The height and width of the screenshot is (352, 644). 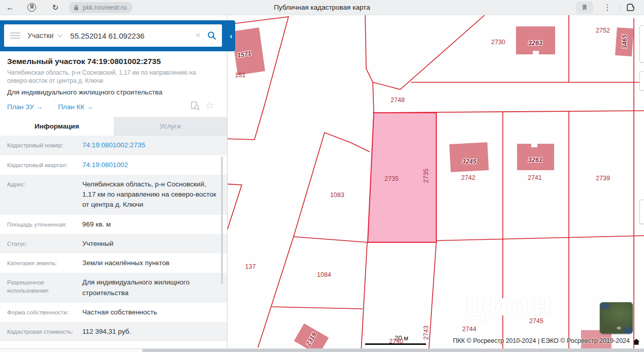 What do you see at coordinates (398, 100) in the screenshot?
I see `parcel-label-2748: 2748` at bounding box center [398, 100].